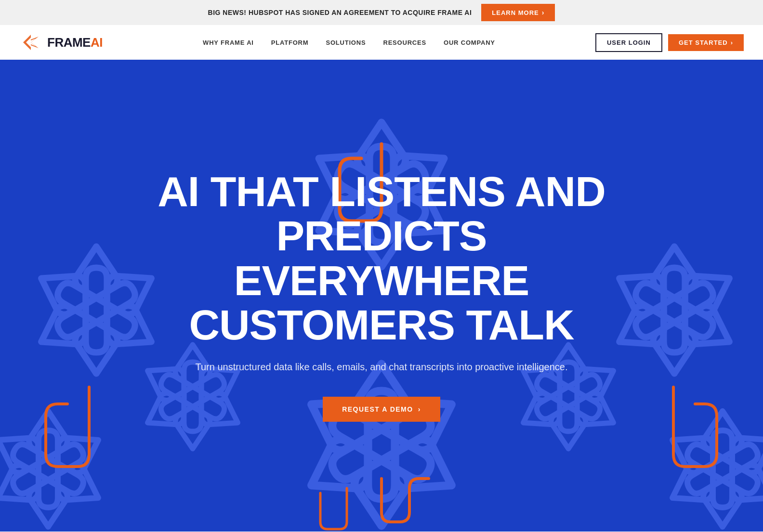  What do you see at coordinates (61, 42) in the screenshot?
I see `logo: FRAME AI` at bounding box center [61, 42].